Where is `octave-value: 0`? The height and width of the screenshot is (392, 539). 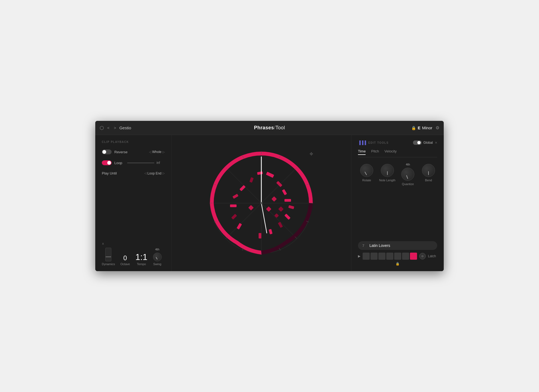 octave-value: 0 is located at coordinates (125, 258).